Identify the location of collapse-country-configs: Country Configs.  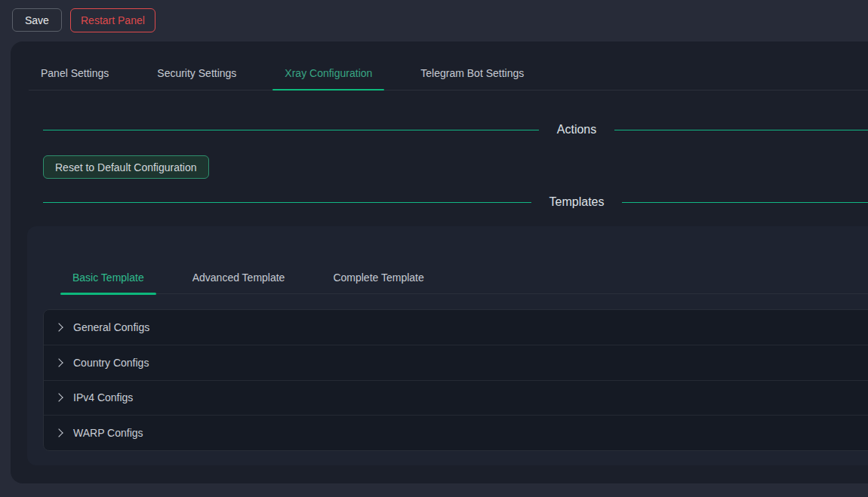
(456, 362).